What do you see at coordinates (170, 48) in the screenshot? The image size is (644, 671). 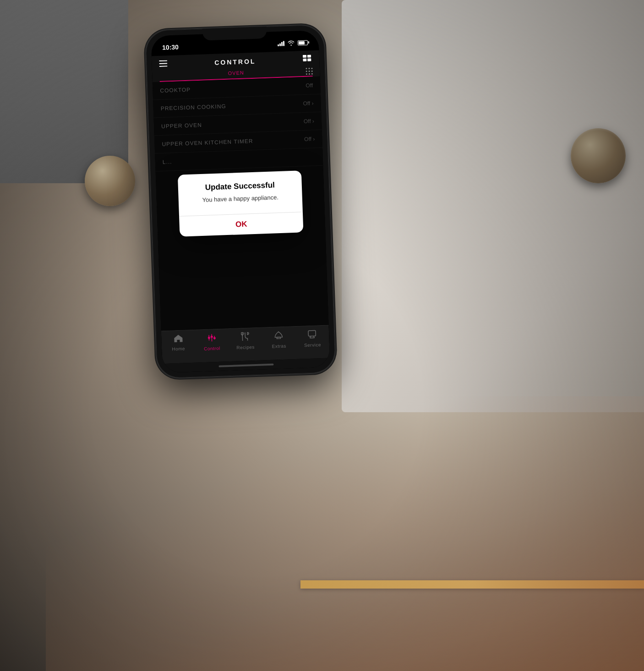 I see `status-time: 10:30` at bounding box center [170, 48].